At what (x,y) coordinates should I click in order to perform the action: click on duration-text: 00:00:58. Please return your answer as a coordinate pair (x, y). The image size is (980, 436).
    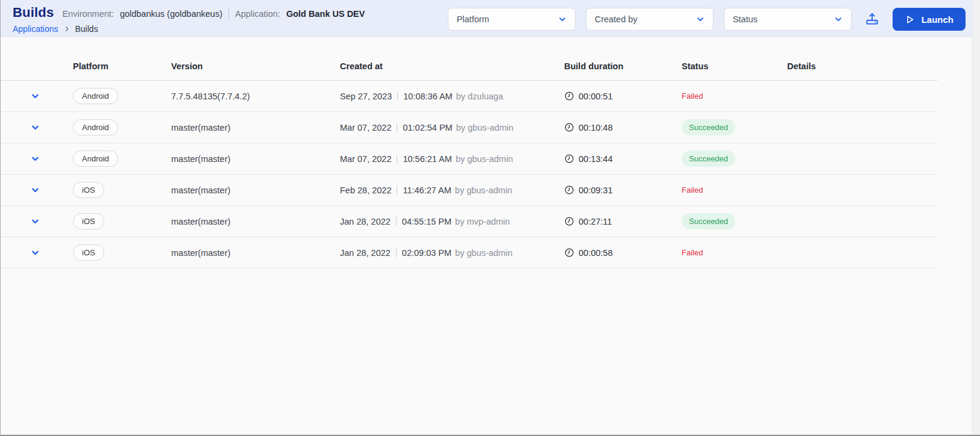
    Looking at the image, I should click on (595, 253).